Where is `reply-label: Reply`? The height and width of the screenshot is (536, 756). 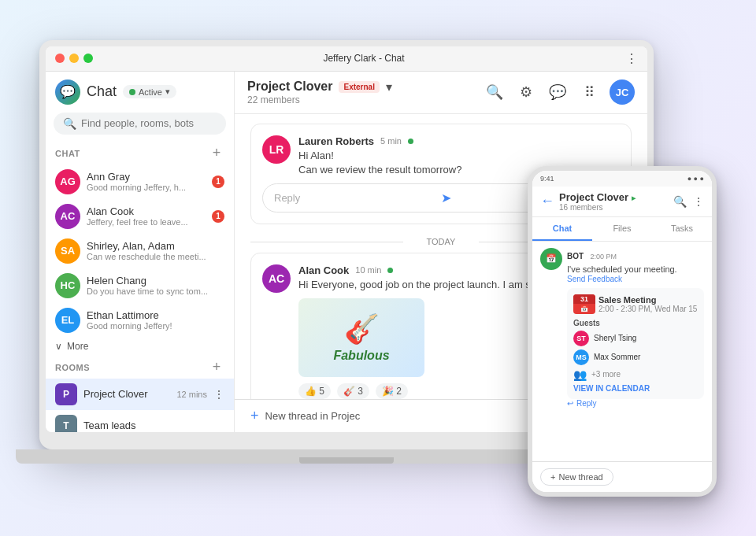
reply-label: Reply is located at coordinates (587, 403).